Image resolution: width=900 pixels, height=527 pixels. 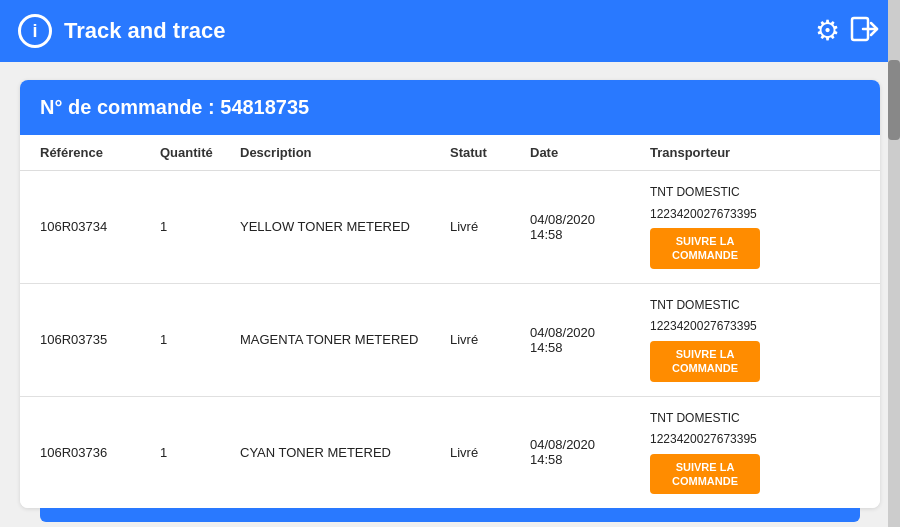 I want to click on order-number: N° de commande : 54818735, so click(x=174, y=107).